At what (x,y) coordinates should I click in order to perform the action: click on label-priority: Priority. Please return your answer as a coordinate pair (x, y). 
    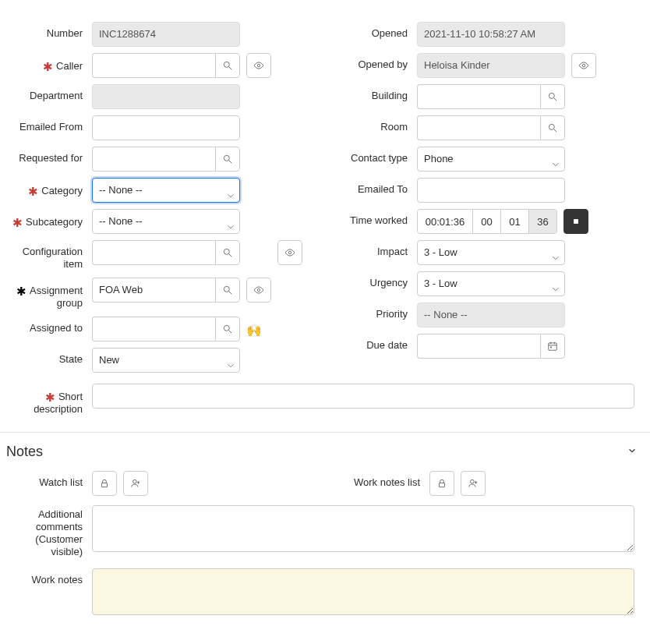
    Looking at the image, I should click on (374, 312).